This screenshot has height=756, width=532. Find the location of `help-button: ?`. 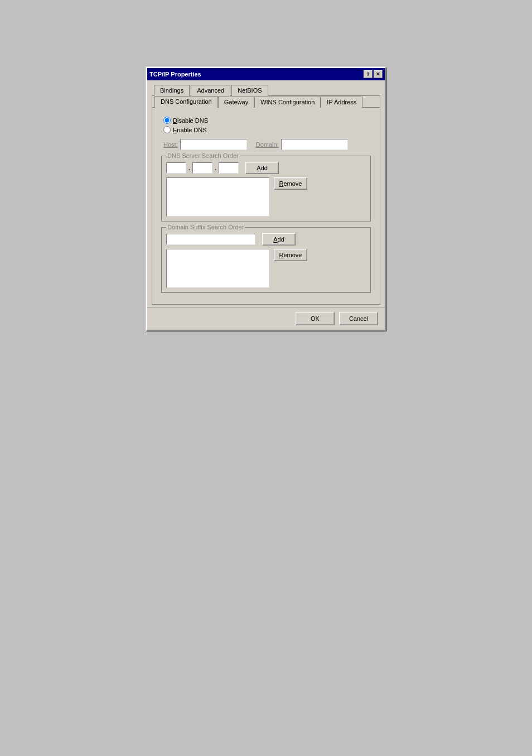

help-button: ? is located at coordinates (368, 74).